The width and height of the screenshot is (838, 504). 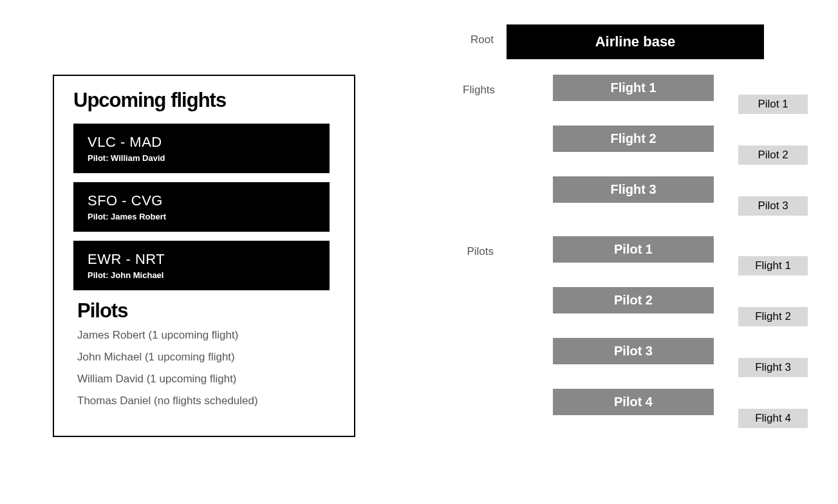 I want to click on flight-card: EWR - NRT Pilot: John Michael, so click(x=201, y=265).